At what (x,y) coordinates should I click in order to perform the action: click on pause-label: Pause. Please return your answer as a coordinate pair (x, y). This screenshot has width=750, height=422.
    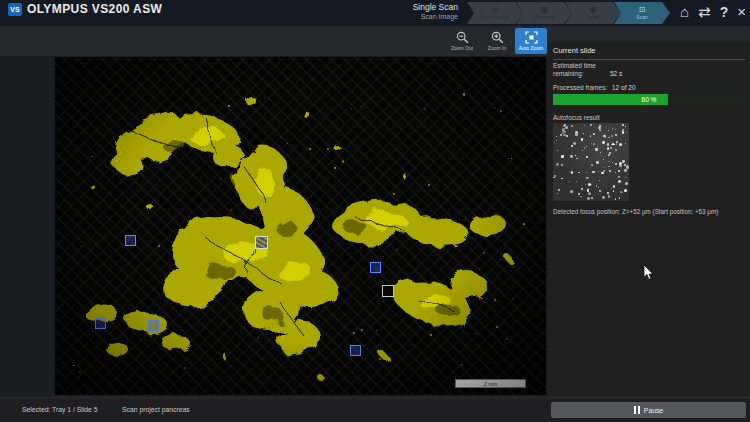
    Looking at the image, I should click on (654, 410).